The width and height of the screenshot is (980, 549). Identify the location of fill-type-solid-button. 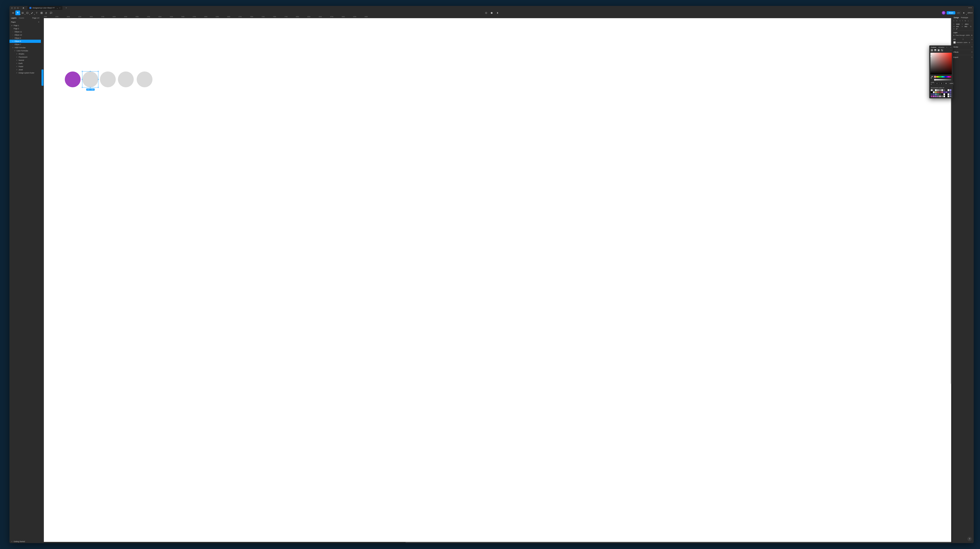
(932, 50).